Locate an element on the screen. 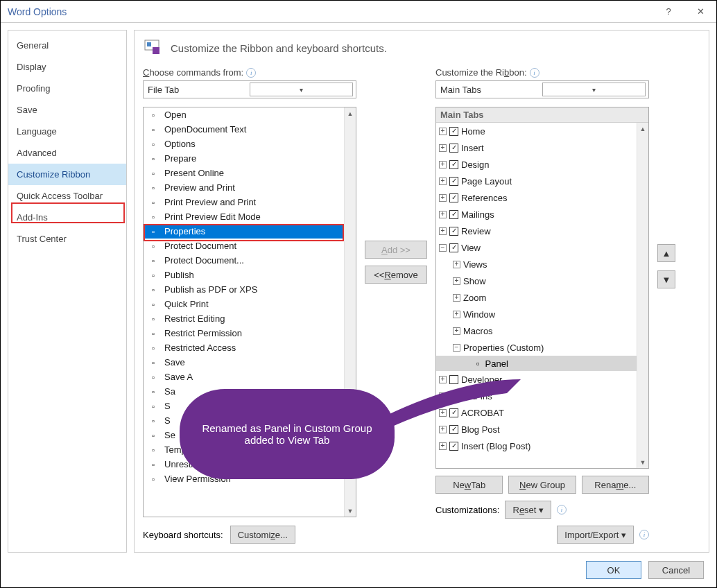 This screenshot has height=588, width=717. command-item: ▫Restrict Permission▶ is located at coordinates (250, 333).